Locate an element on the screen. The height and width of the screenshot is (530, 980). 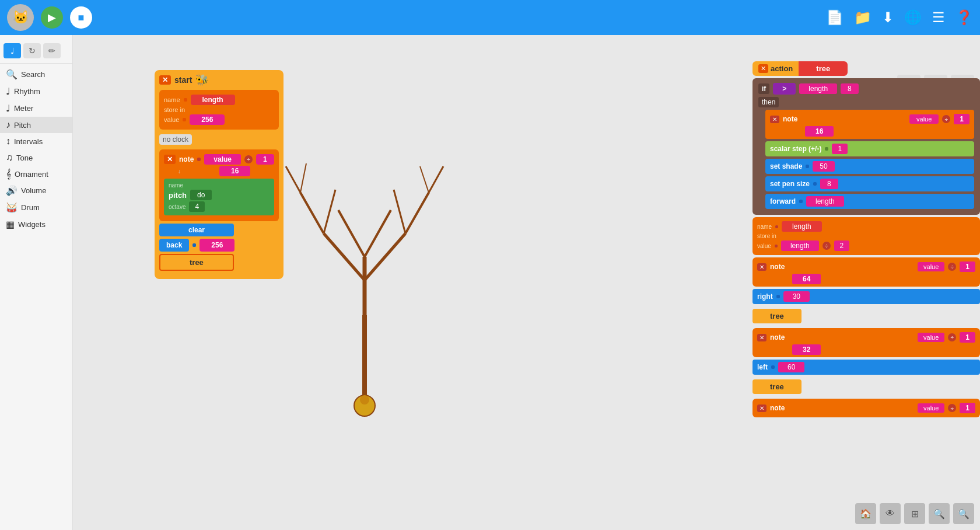
note4-x: ✕ is located at coordinates (762, 409).